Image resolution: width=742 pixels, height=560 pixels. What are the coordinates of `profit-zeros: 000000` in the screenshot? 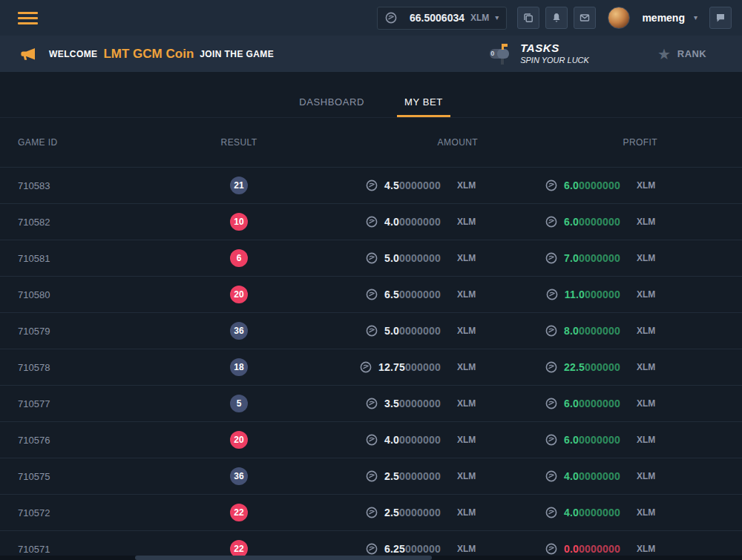 It's located at (603, 367).